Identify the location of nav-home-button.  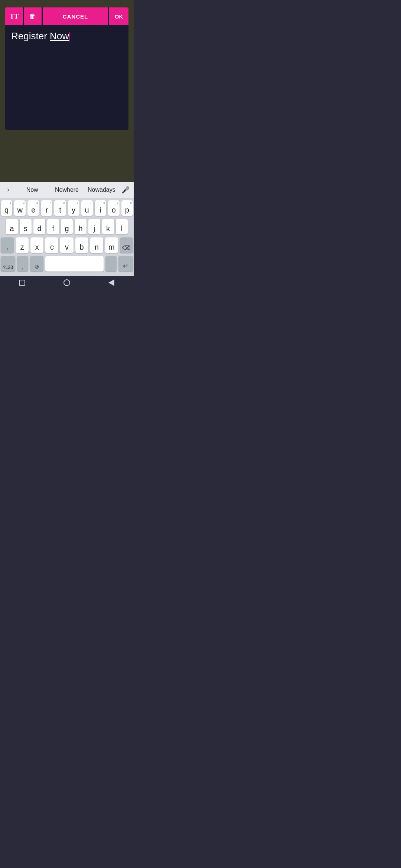
(67, 283).